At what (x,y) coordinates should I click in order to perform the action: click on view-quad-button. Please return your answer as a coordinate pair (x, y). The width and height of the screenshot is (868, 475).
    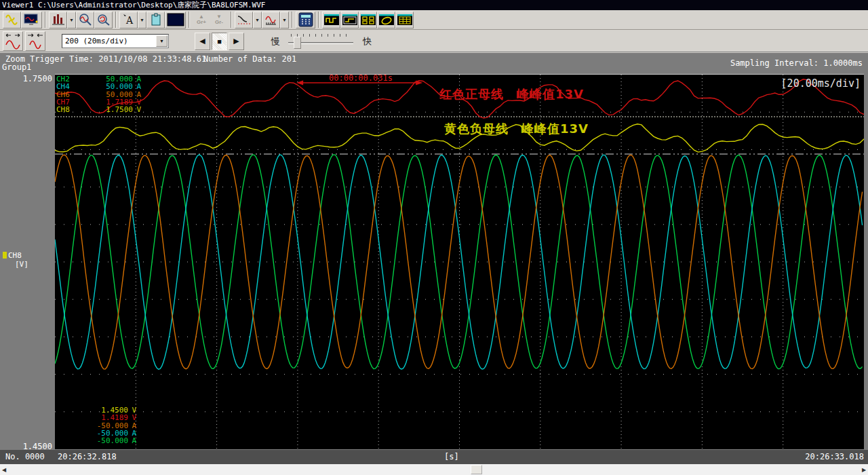
    Looking at the image, I should click on (368, 20).